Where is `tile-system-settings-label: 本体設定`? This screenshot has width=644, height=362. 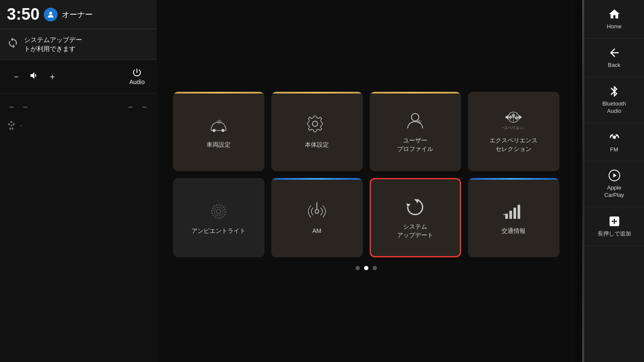
tile-system-settings-label: 本体設定 is located at coordinates (317, 145).